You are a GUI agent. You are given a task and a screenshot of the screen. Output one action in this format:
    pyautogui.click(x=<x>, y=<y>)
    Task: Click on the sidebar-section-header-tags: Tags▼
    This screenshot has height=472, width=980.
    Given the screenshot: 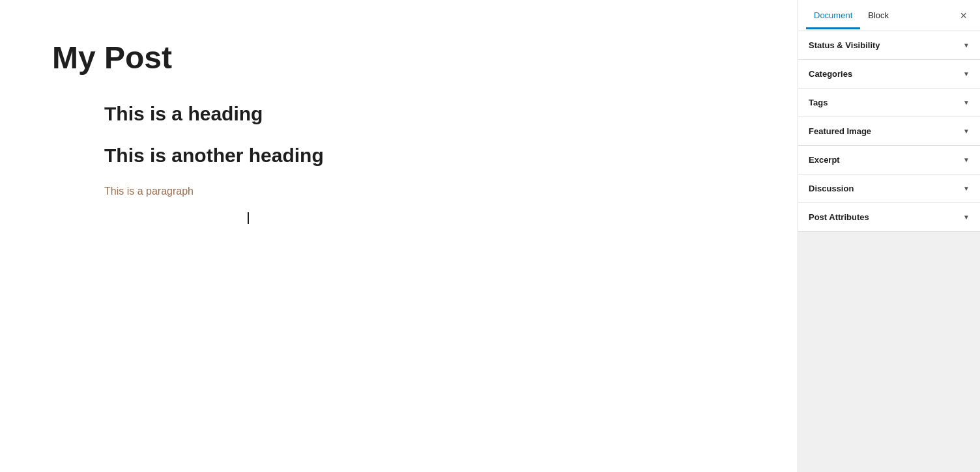 What is the action you would take?
    pyautogui.click(x=889, y=103)
    